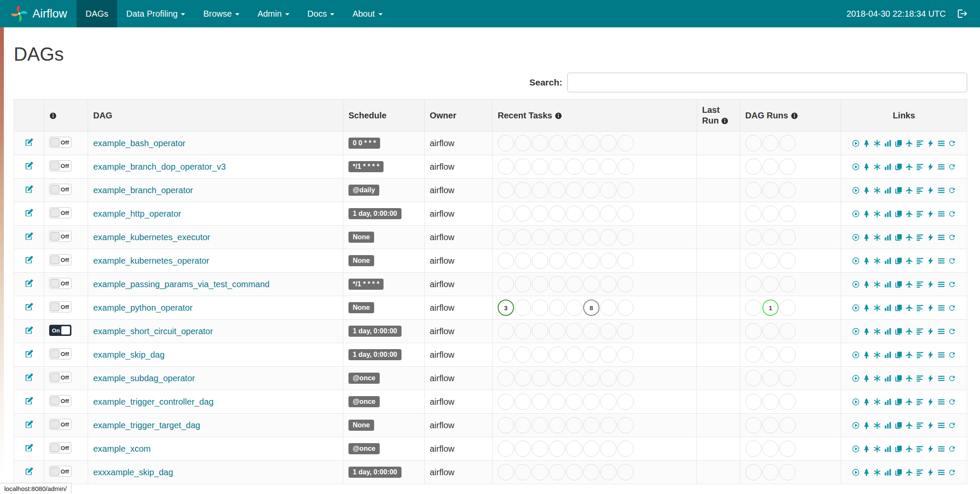 This screenshot has width=980, height=494. What do you see at coordinates (770, 308) in the screenshot?
I see `dag-run-circle: 1` at bounding box center [770, 308].